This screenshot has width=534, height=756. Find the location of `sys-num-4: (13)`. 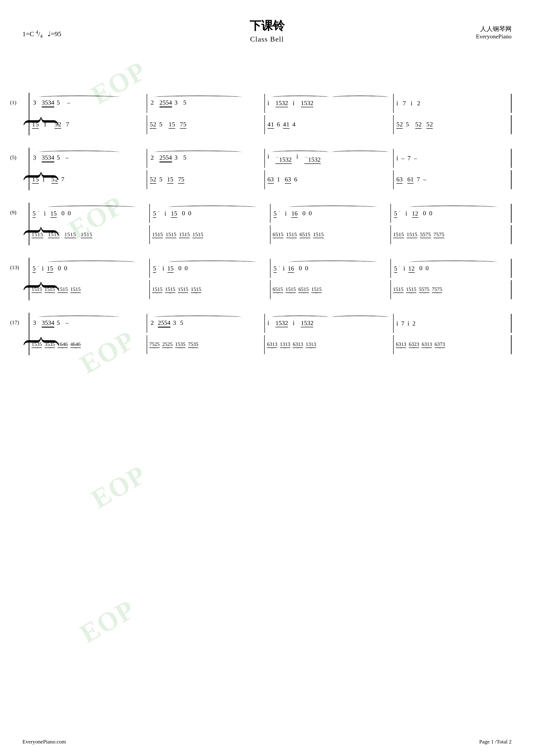

sys-num-4: (13) is located at coordinates (14, 267).